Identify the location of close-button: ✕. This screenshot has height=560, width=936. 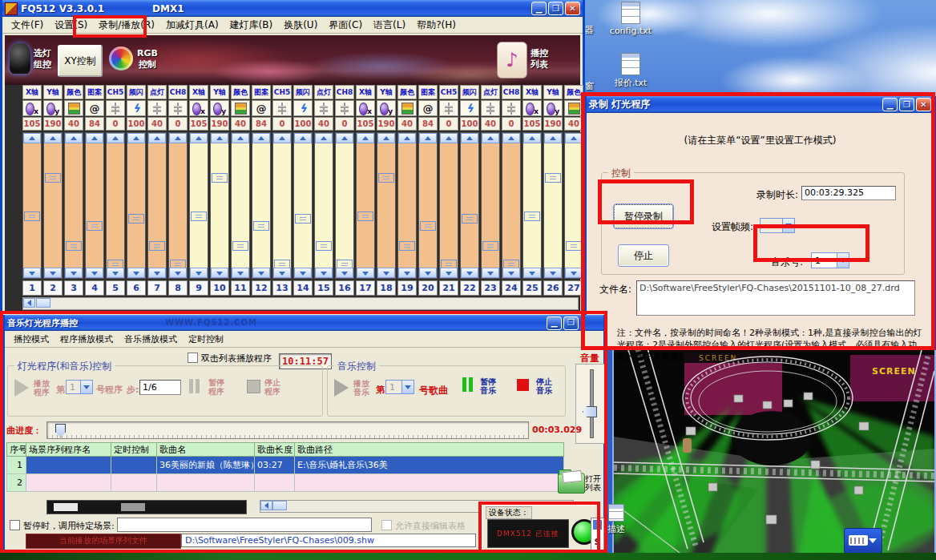
(572, 8).